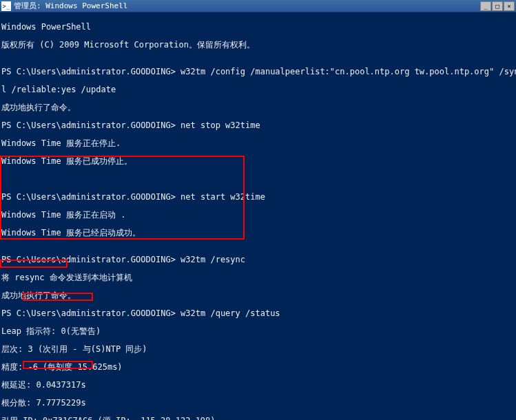 This screenshot has width=516, height=420. What do you see at coordinates (258, 332) in the screenshot?
I see `output-line: Leap 指示符: 0(无警告)` at bounding box center [258, 332].